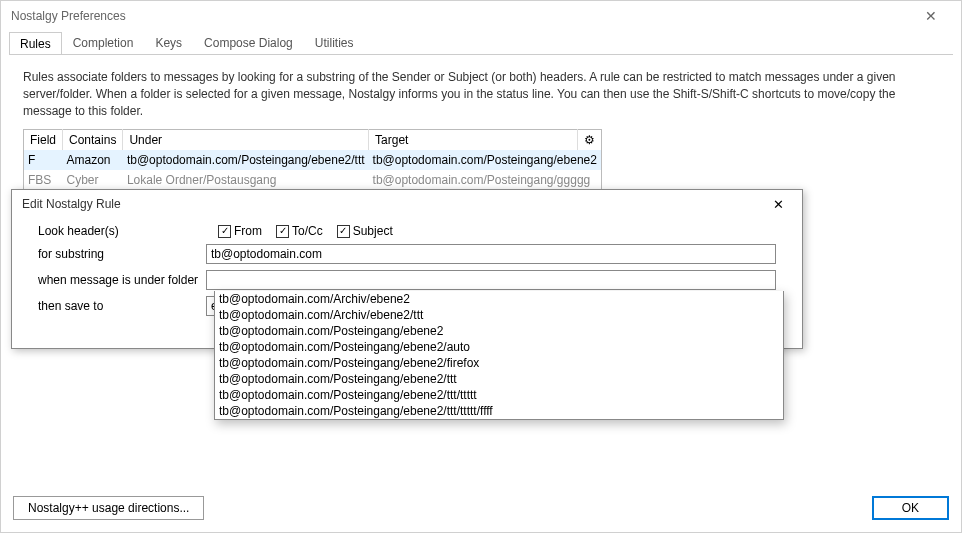 This screenshot has width=962, height=533. I want to click on cell-under: Lokale Ordner/Postausgang, so click(246, 180).